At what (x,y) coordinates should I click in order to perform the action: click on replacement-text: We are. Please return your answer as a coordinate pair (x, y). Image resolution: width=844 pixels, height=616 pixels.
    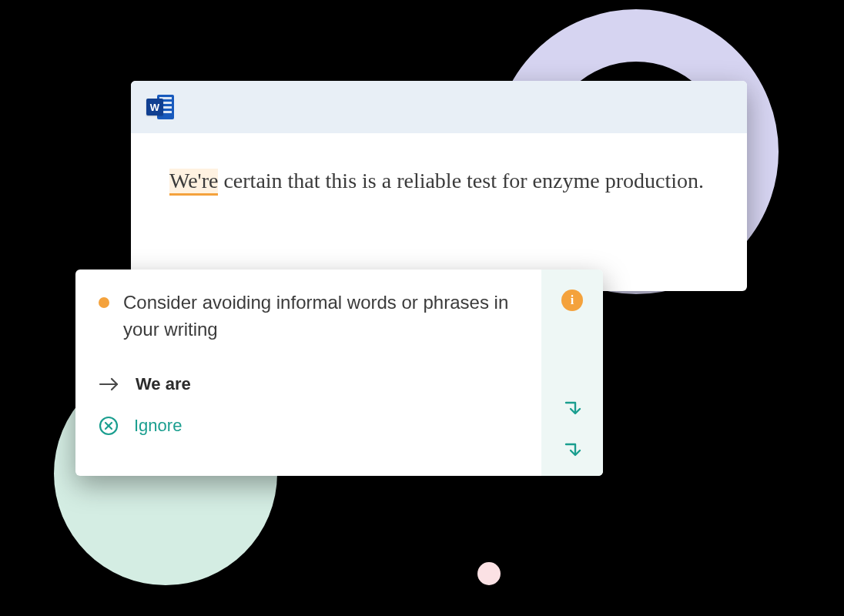
    Looking at the image, I should click on (163, 384).